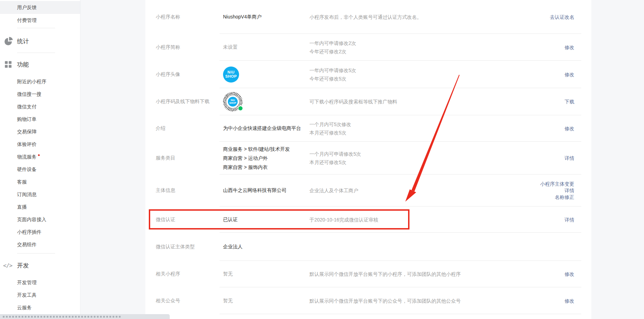 The width and height of the screenshot is (644, 319). Describe the element at coordinates (40, 20) in the screenshot. I see `sidebar-item-payment-management: 付费管理` at that location.